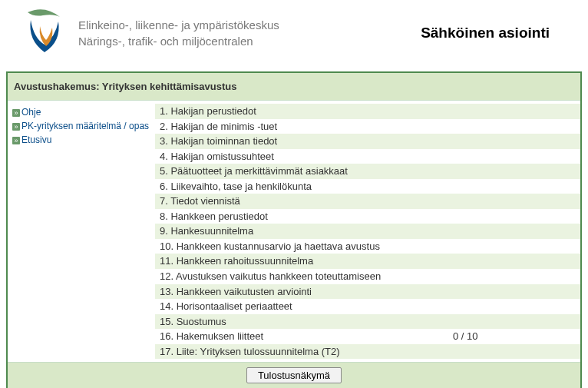  What do you see at coordinates (368, 292) in the screenshot?
I see `list-item: 13. Hankkeen vaikutusten arviointi` at bounding box center [368, 292].